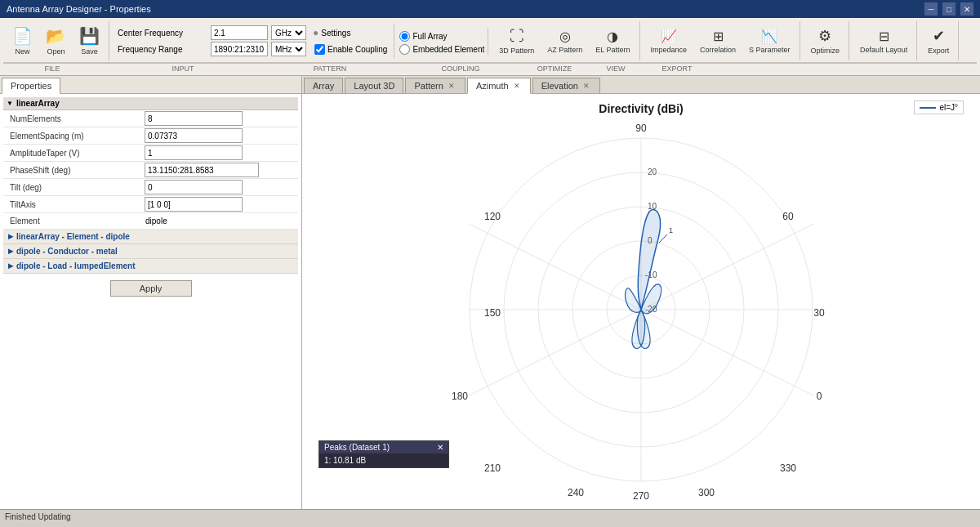 This screenshot has height=527, width=980. What do you see at coordinates (440, 448) in the screenshot?
I see `peaks-close-button: ✕` at bounding box center [440, 448].